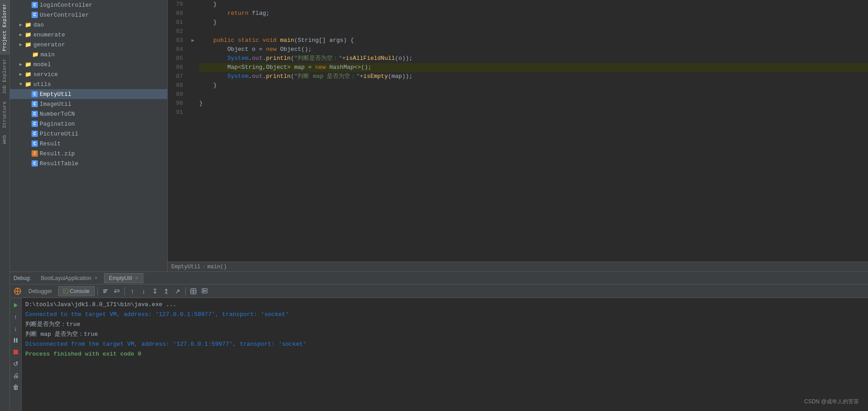 Image resolution: width=868 pixels, height=411 pixels. Describe the element at coordinates (88, 163) in the screenshot. I see `tree-item: CResultTable` at that location.